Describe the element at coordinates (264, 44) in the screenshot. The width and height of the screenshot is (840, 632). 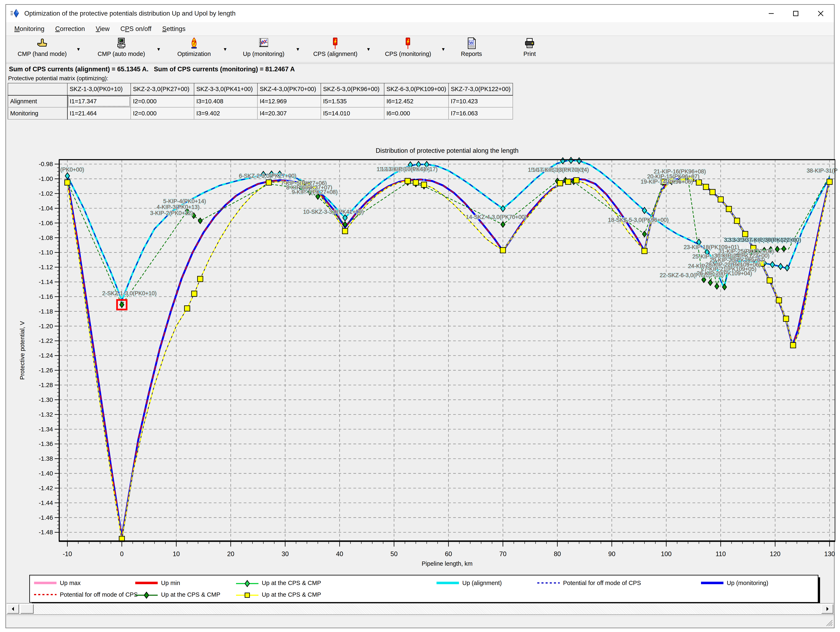
I see `chart-icon` at that location.